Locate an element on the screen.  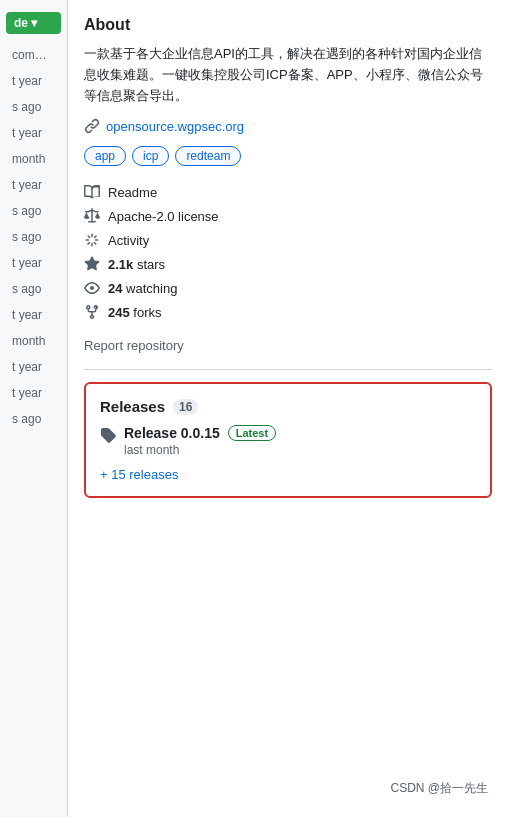
divider is located at coordinates (288, 370).